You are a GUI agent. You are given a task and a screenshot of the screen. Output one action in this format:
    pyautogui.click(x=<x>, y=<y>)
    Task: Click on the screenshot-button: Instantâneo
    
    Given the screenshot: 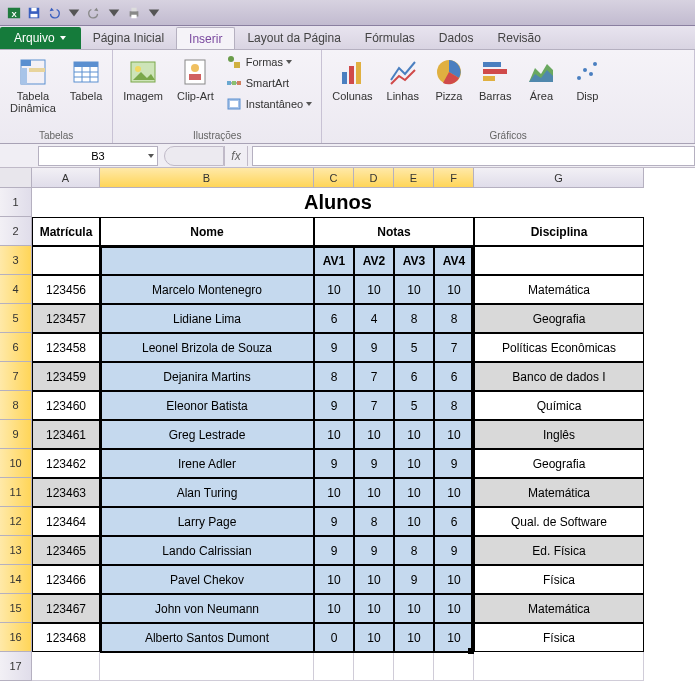 What is the action you would take?
    pyautogui.click(x=270, y=104)
    